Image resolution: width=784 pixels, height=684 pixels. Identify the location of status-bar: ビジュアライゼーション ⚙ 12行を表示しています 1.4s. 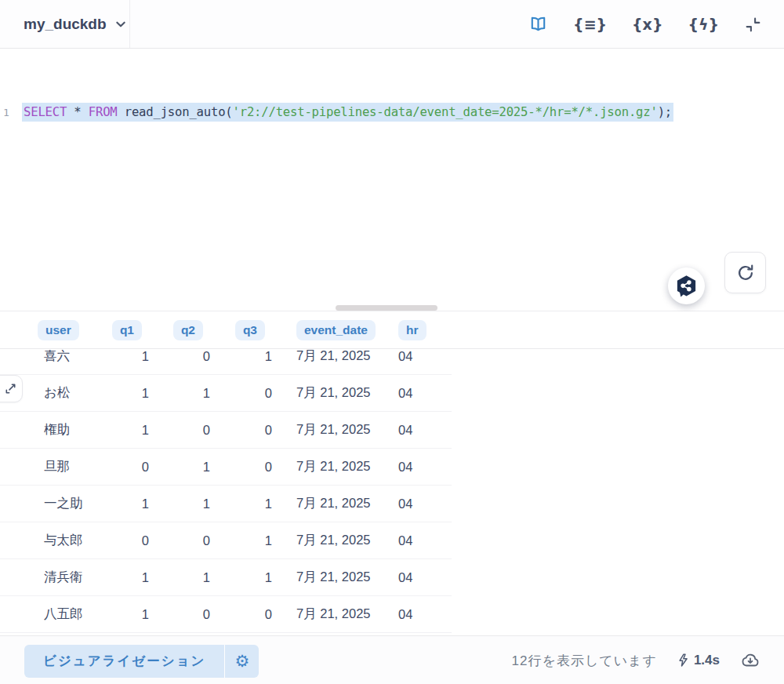
(392, 660).